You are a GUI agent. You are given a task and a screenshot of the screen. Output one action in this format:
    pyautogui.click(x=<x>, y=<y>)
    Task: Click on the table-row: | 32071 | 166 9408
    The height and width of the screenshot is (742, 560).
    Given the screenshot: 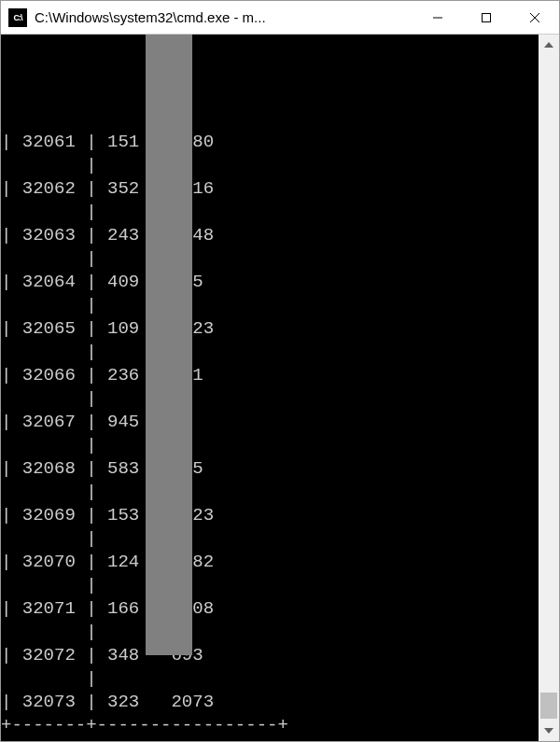 What is the action you would take?
    pyautogui.click(x=270, y=609)
    